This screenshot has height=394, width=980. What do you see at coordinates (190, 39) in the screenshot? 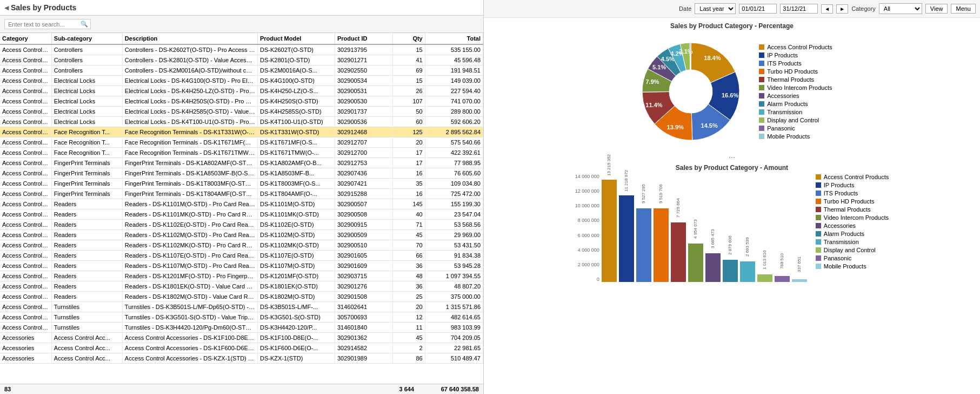
I see `col-header-description: Description` at bounding box center [190, 39].